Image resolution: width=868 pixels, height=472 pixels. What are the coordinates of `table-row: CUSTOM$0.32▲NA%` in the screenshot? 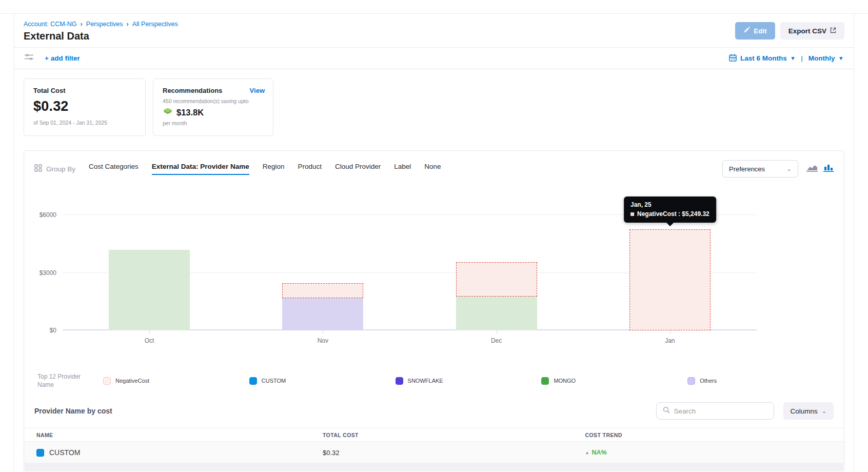 It's located at (434, 453).